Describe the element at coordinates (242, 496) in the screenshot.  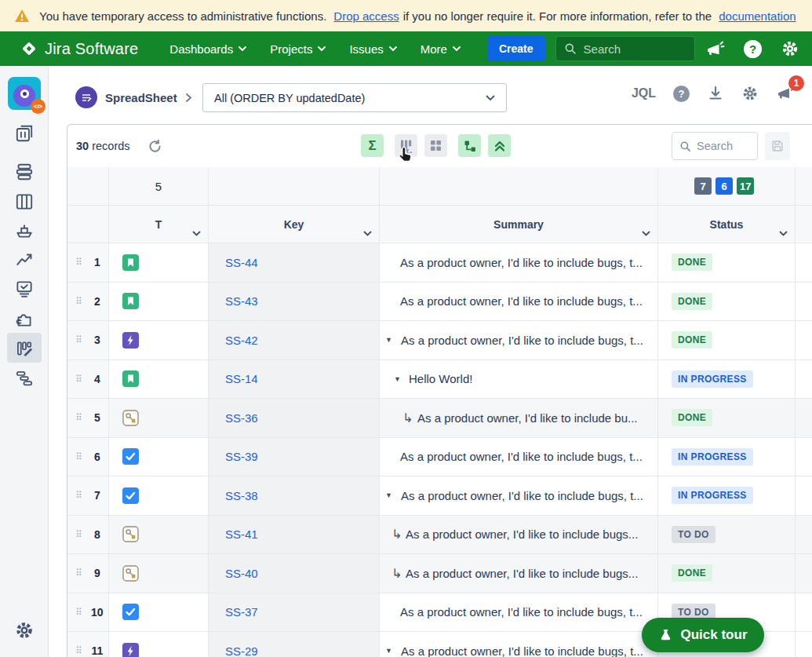
I see `issue-key-link: SS-38` at that location.